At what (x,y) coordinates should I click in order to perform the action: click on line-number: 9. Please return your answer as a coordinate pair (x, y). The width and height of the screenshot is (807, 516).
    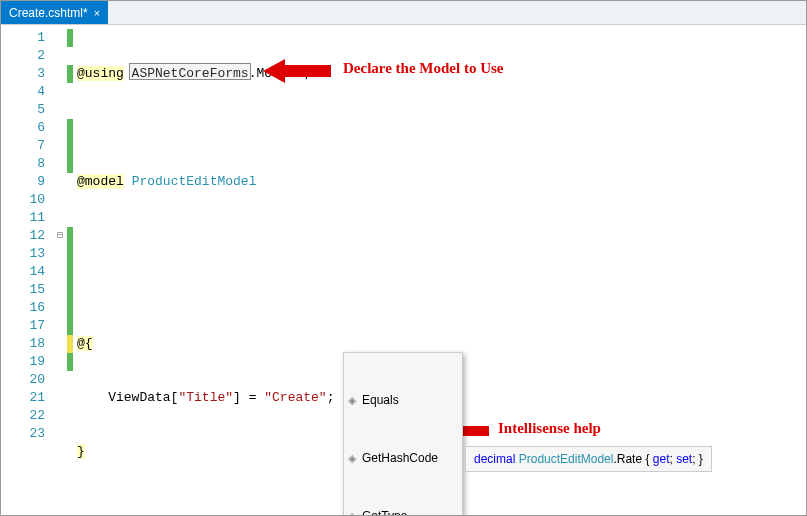
    Looking at the image, I should click on (23, 182).